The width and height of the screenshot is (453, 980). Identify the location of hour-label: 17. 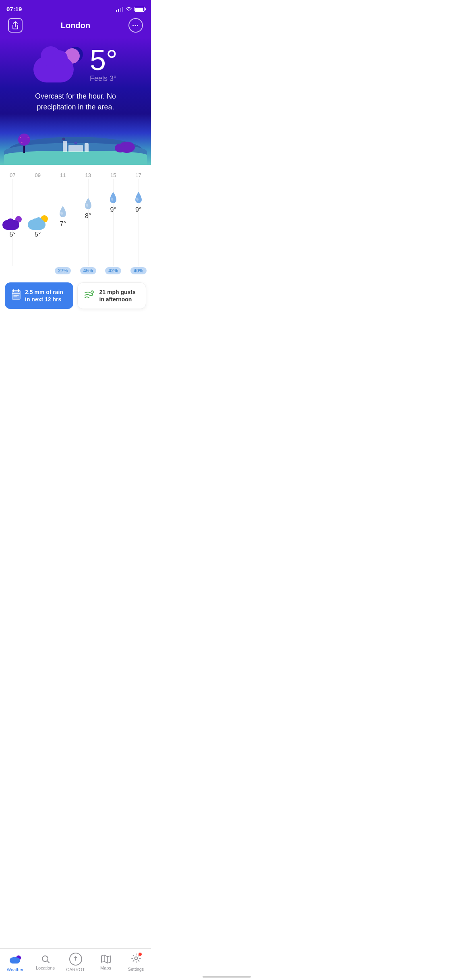
(139, 174).